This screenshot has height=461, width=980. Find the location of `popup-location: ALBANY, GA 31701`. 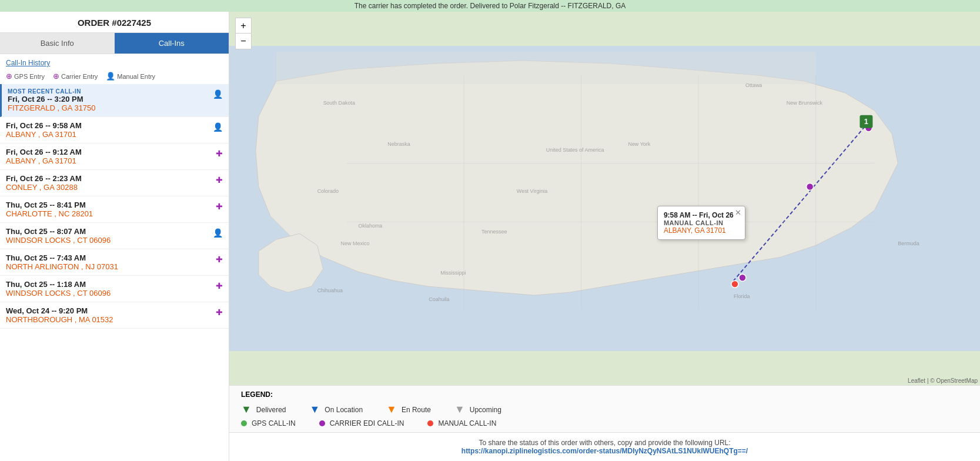

popup-location: ALBANY, GA 31701 is located at coordinates (701, 230).